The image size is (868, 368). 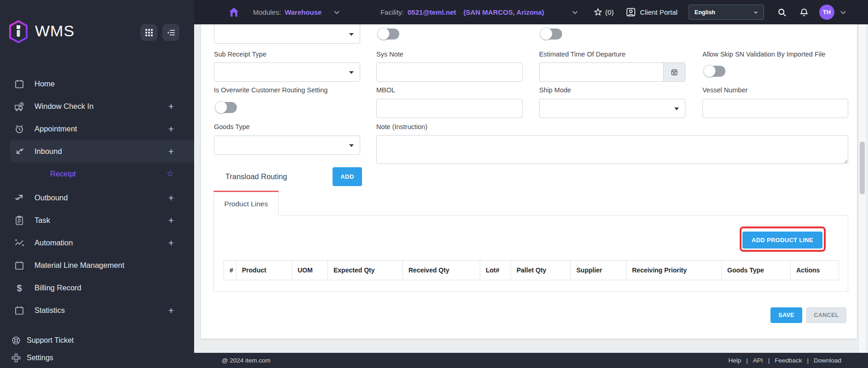 What do you see at coordinates (631, 12) in the screenshot?
I see `client-portal-icon` at bounding box center [631, 12].